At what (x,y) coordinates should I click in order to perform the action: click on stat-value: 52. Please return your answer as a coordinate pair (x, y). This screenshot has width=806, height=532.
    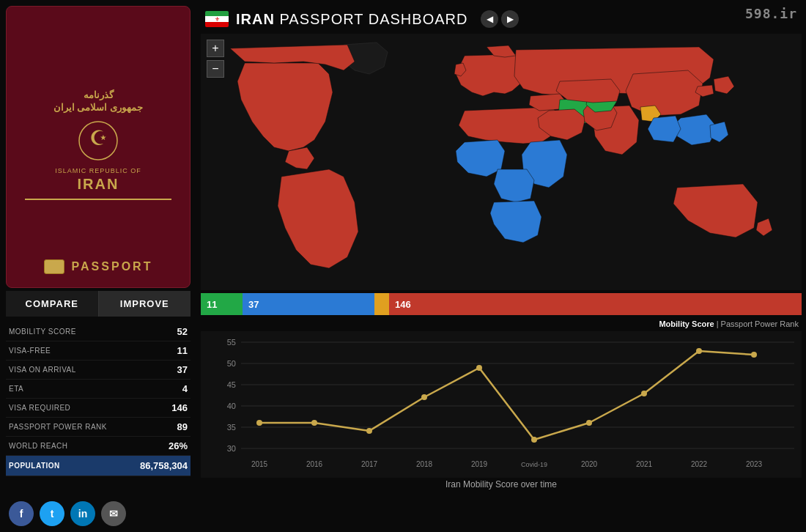
    Looking at the image, I should click on (182, 331).